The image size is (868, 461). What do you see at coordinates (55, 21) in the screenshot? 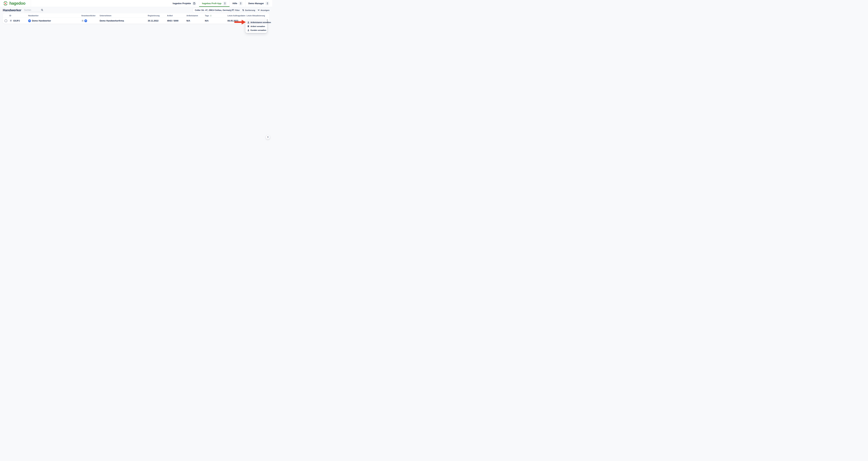
I see `row-handwerker-cell: DH Demo Handwerker` at bounding box center [55, 21].